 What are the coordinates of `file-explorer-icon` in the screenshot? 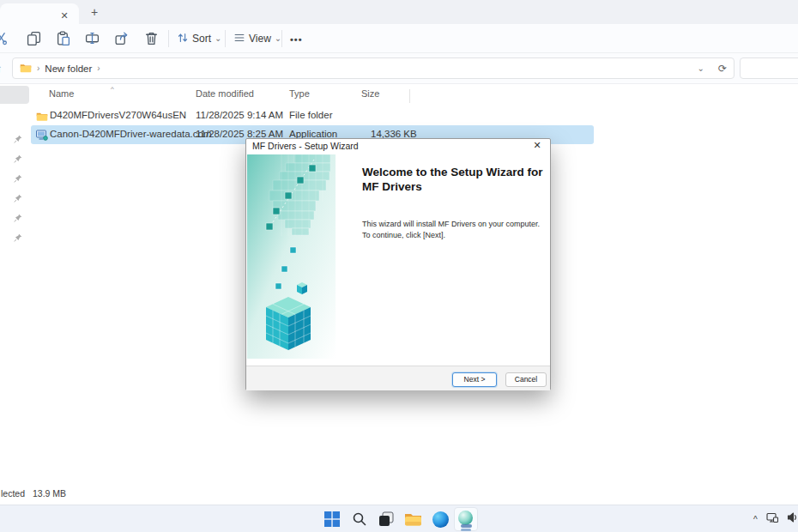 It's located at (413, 519).